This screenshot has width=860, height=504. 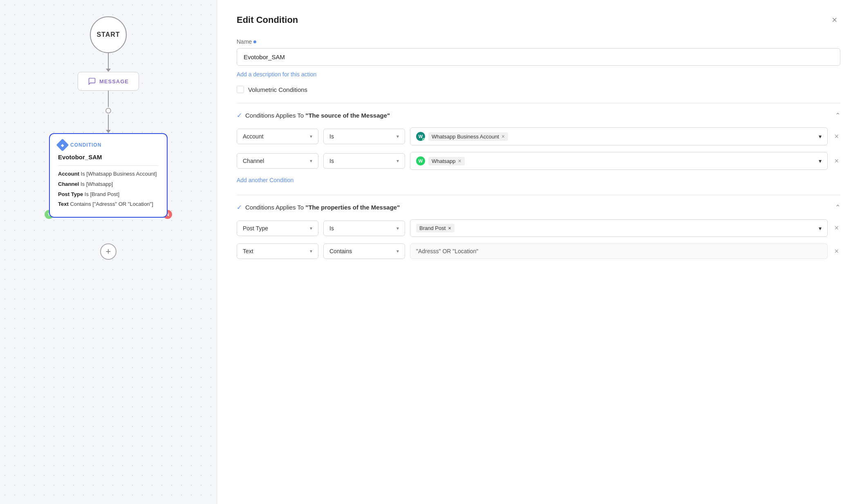 I want to click on channel-field-select: Channel ▾, so click(x=278, y=161).